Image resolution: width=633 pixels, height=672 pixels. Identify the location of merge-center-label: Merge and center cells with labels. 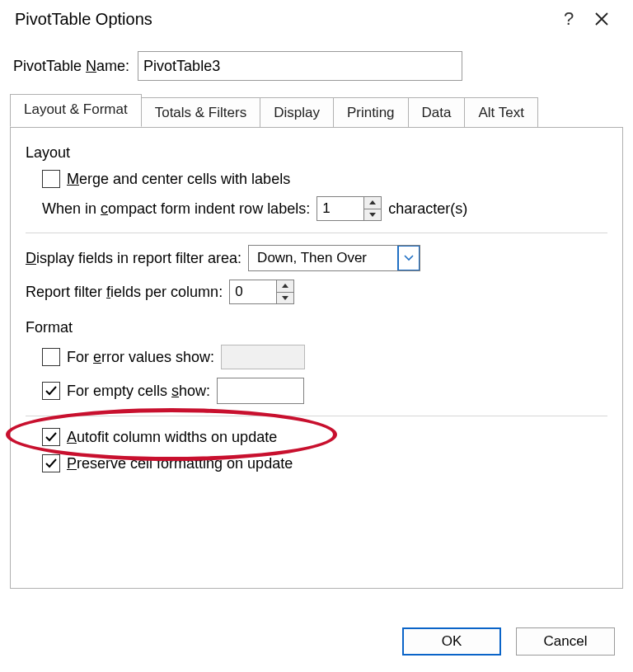
(178, 180).